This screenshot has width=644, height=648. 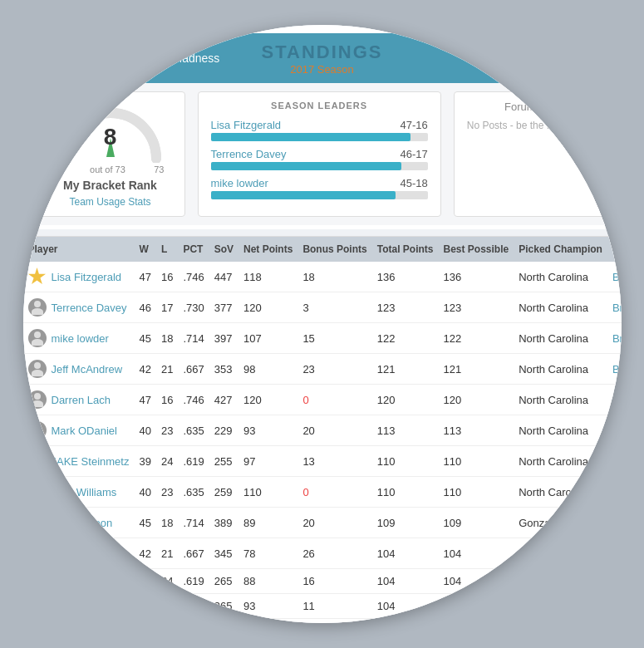 I want to click on leader-row-2: Terrence Davey 46-17, so click(x=319, y=160).